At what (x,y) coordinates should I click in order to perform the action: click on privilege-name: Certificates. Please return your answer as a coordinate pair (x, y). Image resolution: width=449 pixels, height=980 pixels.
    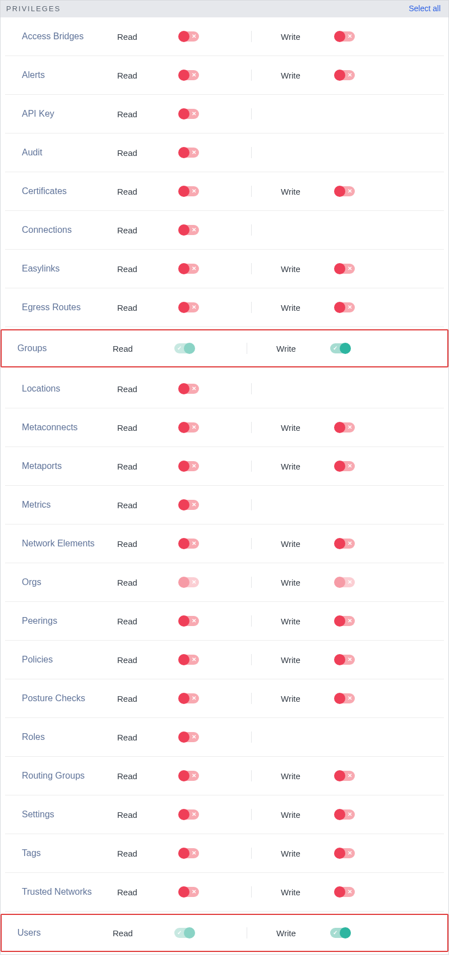
    Looking at the image, I should click on (70, 191).